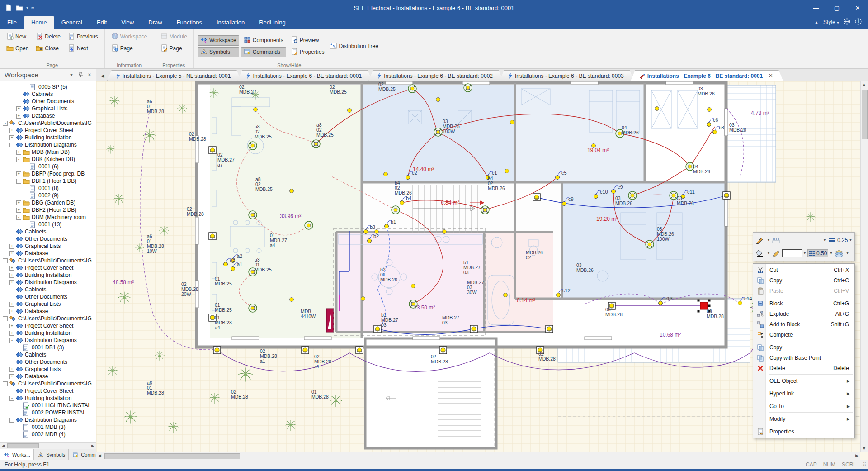 The width and height of the screenshot is (868, 471). What do you see at coordinates (330, 320) in the screenshot?
I see `mdb-panel-symbol` at bounding box center [330, 320].